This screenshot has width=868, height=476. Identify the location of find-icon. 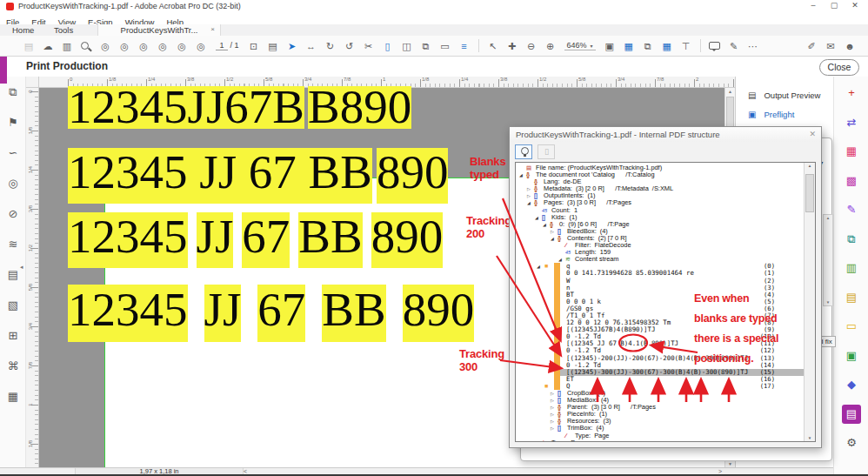
(86, 46).